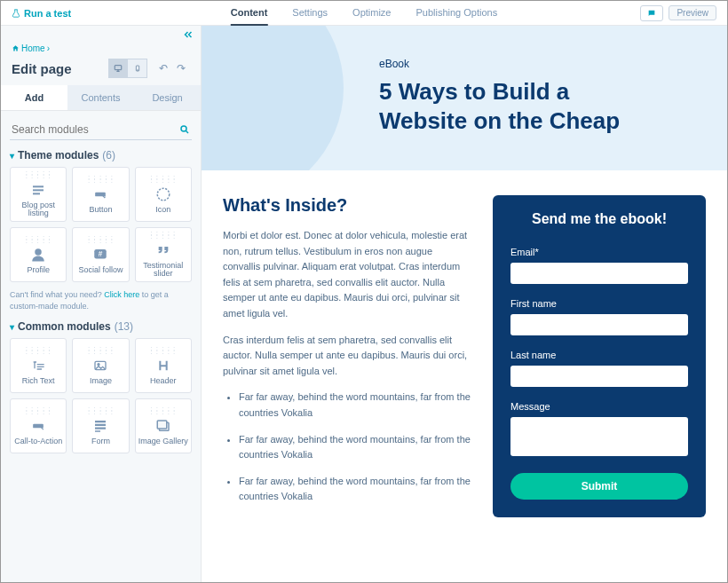 This screenshot has width=728, height=583. What do you see at coordinates (64, 327) in the screenshot?
I see `section-label: Common modules` at bounding box center [64, 327].